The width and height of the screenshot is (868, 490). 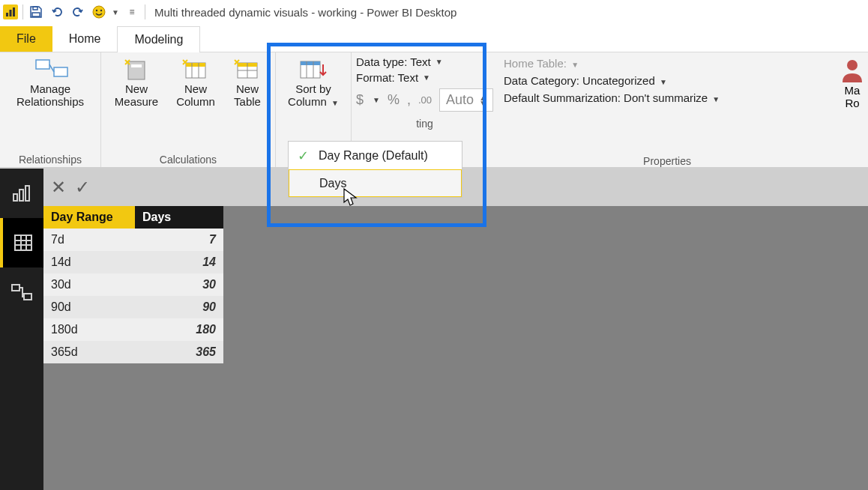 What do you see at coordinates (667, 97) in the screenshot?
I see `default-summarization-dropdown: Default Summarization: Don't summarize ▼` at bounding box center [667, 97].